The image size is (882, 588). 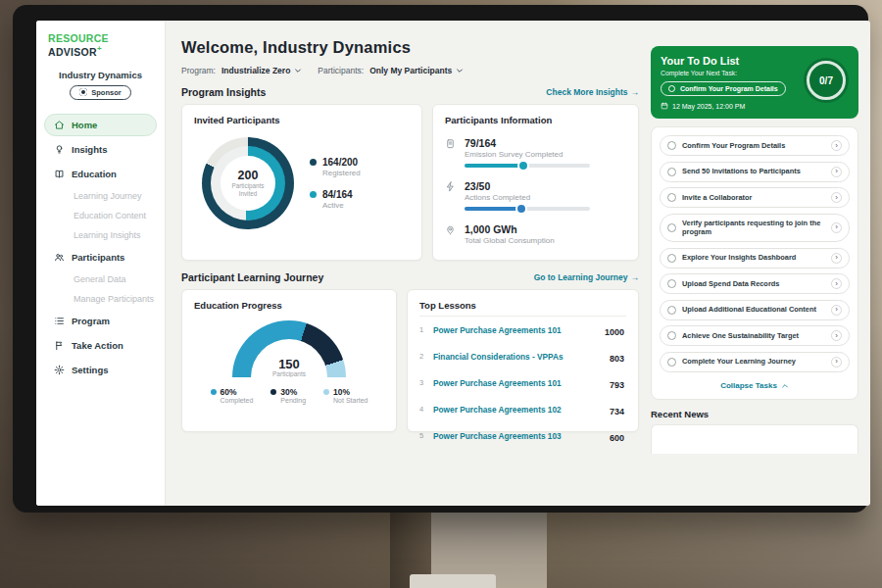 What do you see at coordinates (754, 336) in the screenshot?
I see `task-label: Achieve One Sustainability Target` at bounding box center [754, 336].